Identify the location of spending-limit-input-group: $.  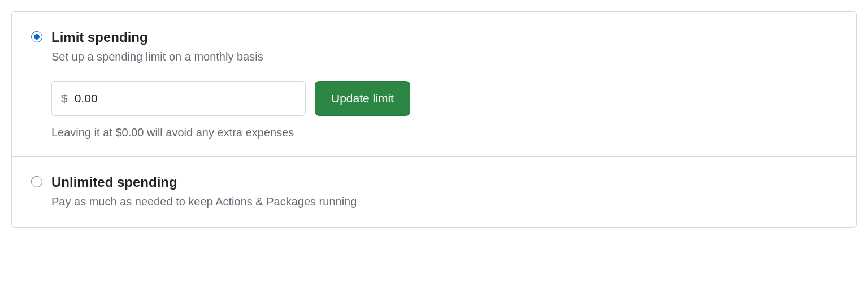
(179, 98).